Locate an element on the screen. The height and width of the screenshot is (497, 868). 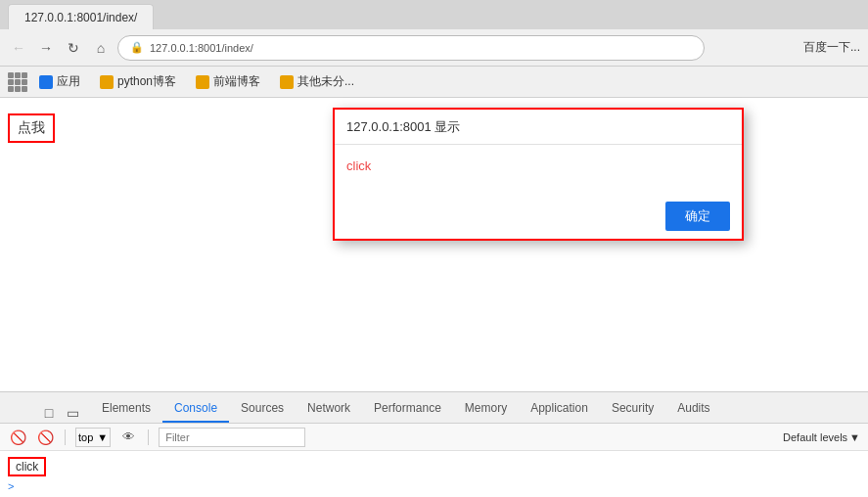
filter-input is located at coordinates (232, 437).